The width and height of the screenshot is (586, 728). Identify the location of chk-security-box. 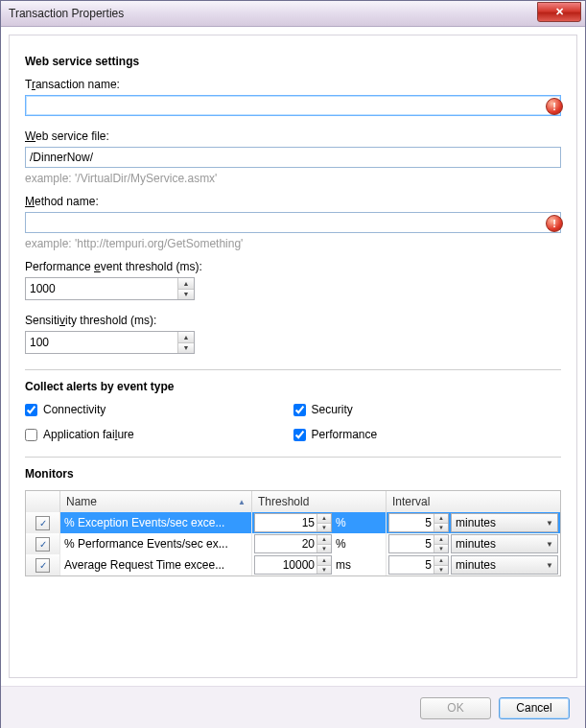
(299, 411).